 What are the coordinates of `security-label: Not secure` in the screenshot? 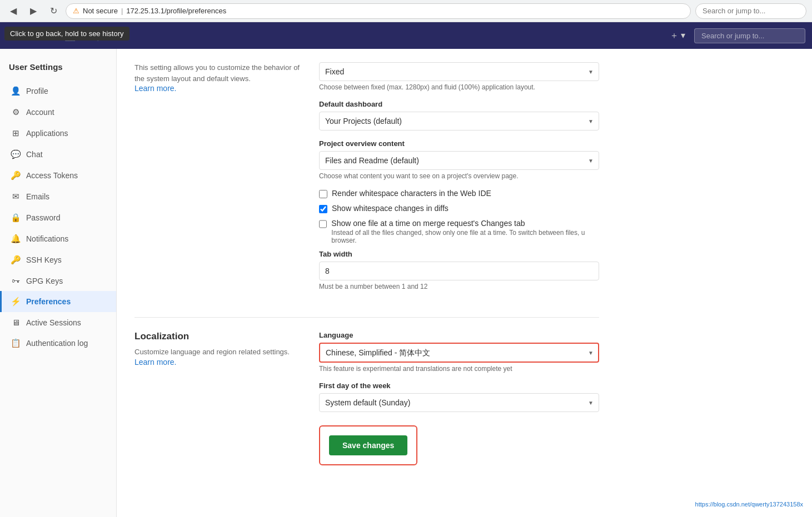 It's located at (100, 11).